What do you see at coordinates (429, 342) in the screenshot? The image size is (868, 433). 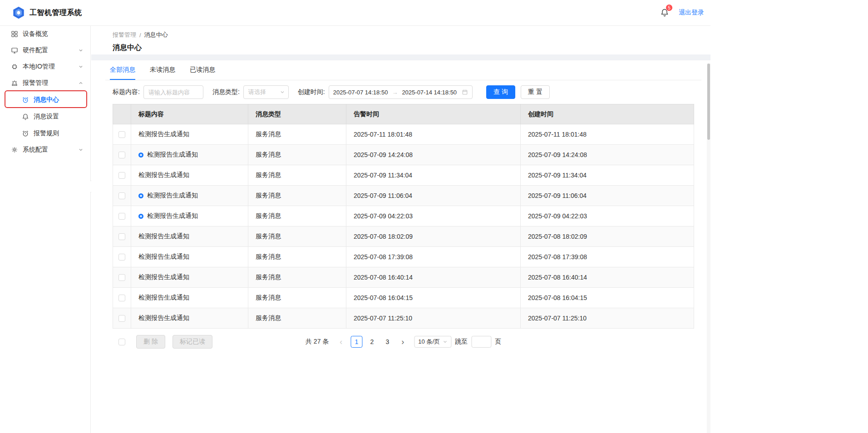 I see `page-size-value: 10 条/页` at bounding box center [429, 342].